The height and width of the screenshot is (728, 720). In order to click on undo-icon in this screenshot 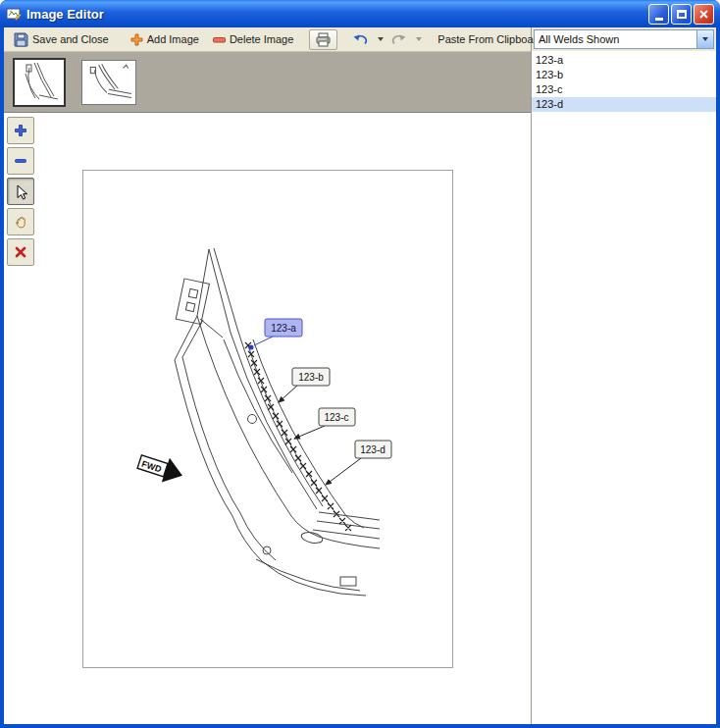, I will do `click(361, 39)`.